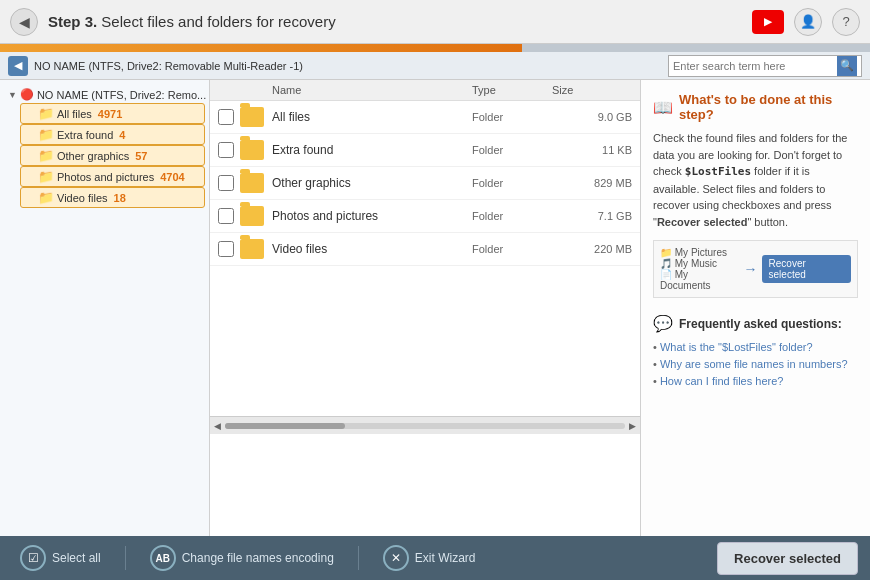  I want to click on table-row: Other graphics Folder 829 MB, so click(425, 184).